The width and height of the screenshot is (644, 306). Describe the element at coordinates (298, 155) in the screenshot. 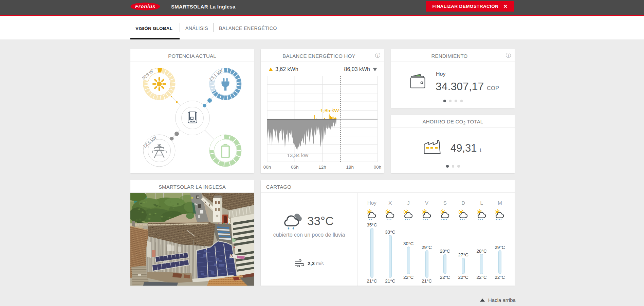

I see `svg-text: 13,34 kW` at that location.